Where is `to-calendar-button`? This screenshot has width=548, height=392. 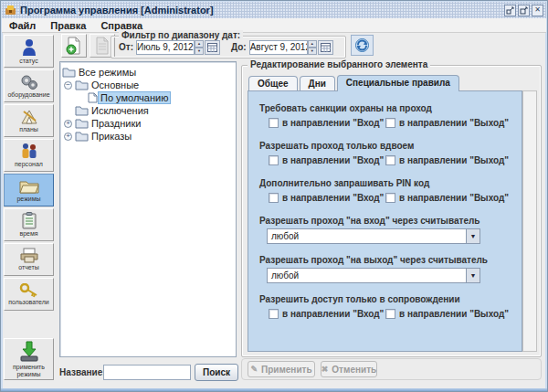
to-calendar-button is located at coordinates (325, 48).